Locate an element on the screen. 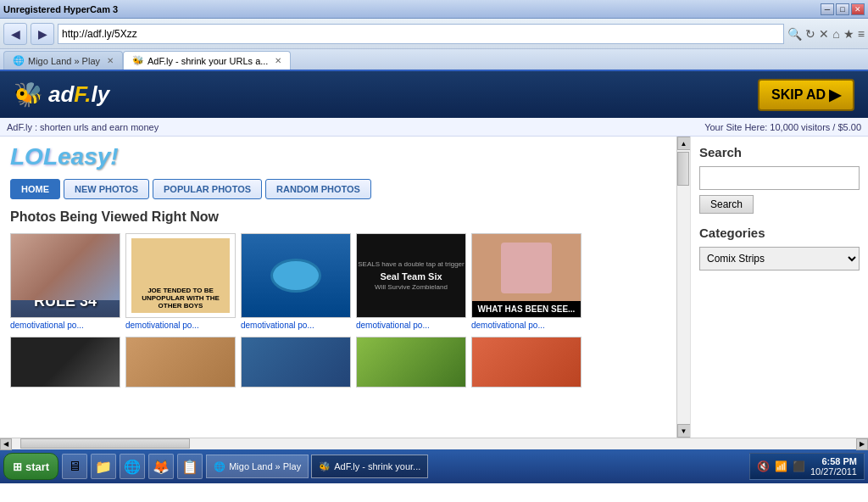  taskbar-item-migo: 🌐 Migo Land » Play is located at coordinates (258, 466).